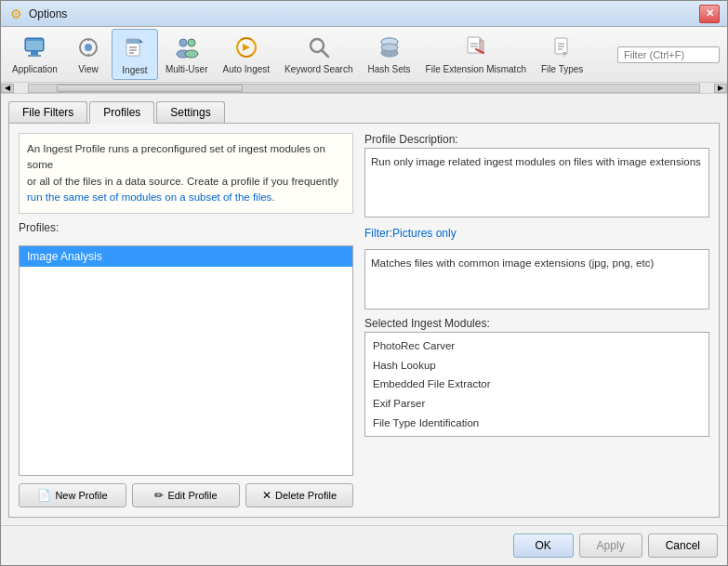  I want to click on toolbar-application-label: Application, so click(35, 69).